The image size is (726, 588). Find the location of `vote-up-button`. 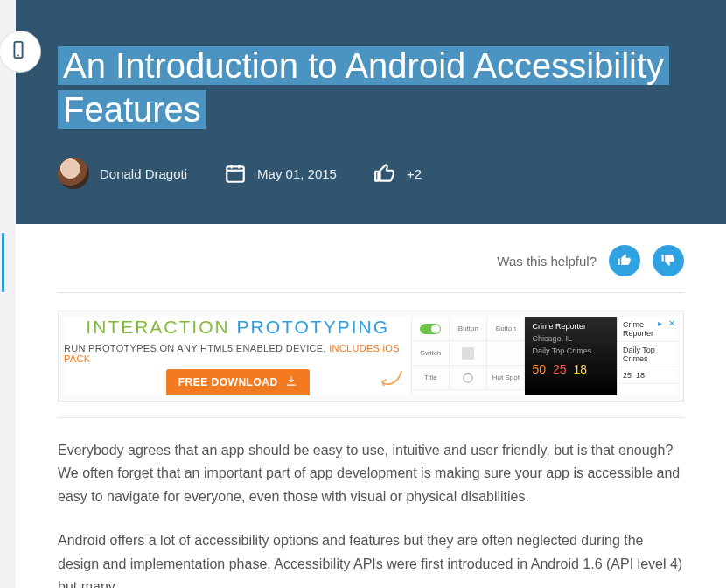

vote-up-button is located at coordinates (625, 261).